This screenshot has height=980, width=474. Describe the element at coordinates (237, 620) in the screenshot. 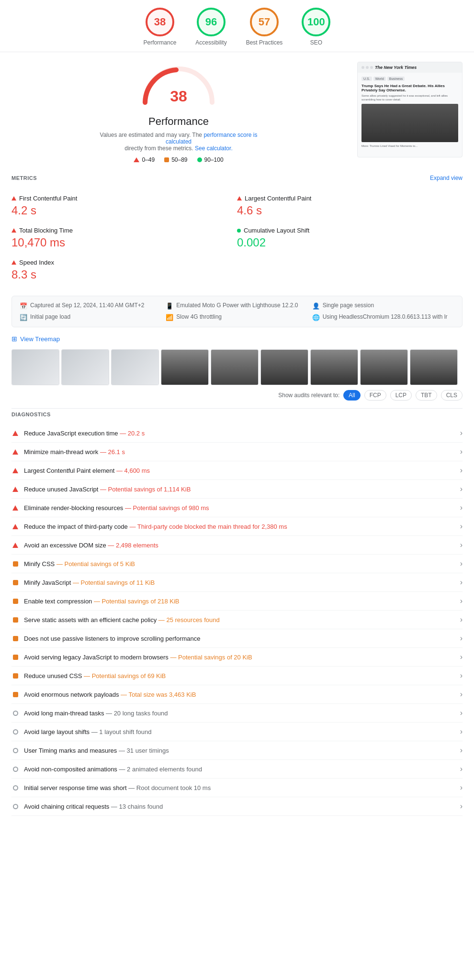

I see `audit-cache-policy: Serve static assets with an efficient ca…` at that location.